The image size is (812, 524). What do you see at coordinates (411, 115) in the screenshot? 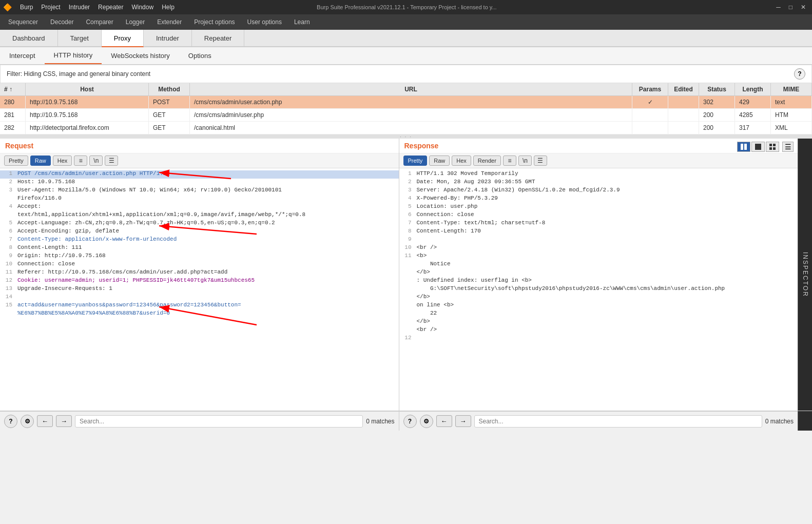
I see `cell-url: /cms/cms/admin/user.php` at bounding box center [411, 115].